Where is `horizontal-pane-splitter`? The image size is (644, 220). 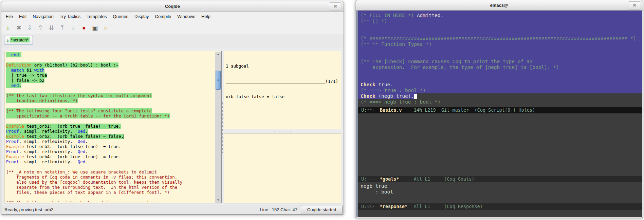
horizontal-pane-splitter is located at coordinates (282, 131).